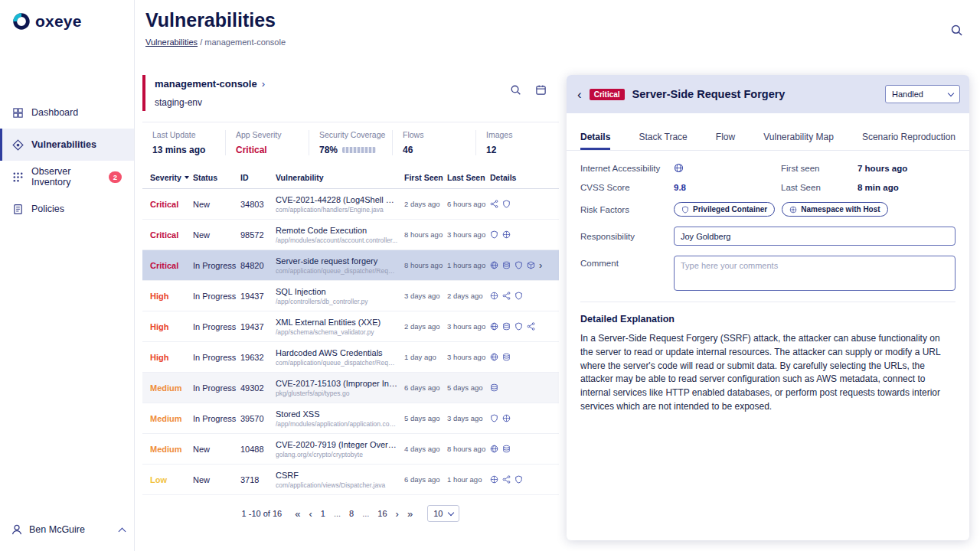  What do you see at coordinates (580, 95) in the screenshot?
I see `back-button: ‹` at bounding box center [580, 95].